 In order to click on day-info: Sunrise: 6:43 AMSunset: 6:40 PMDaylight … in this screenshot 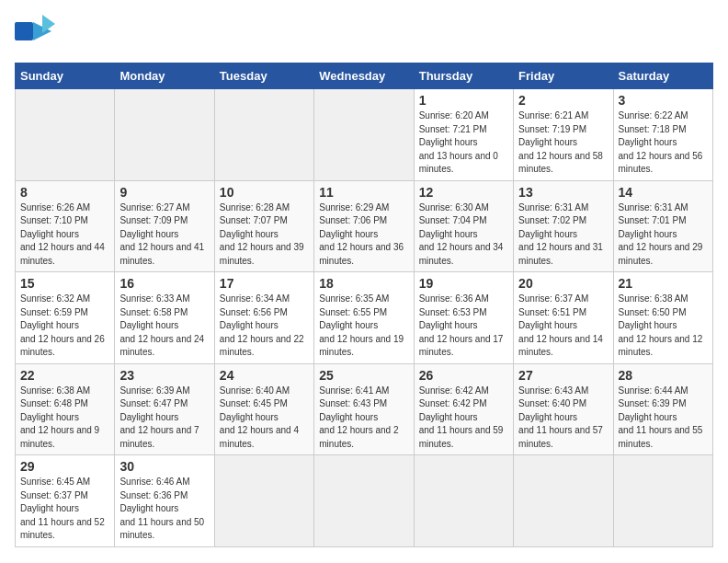, I will do `click(563, 418)`.